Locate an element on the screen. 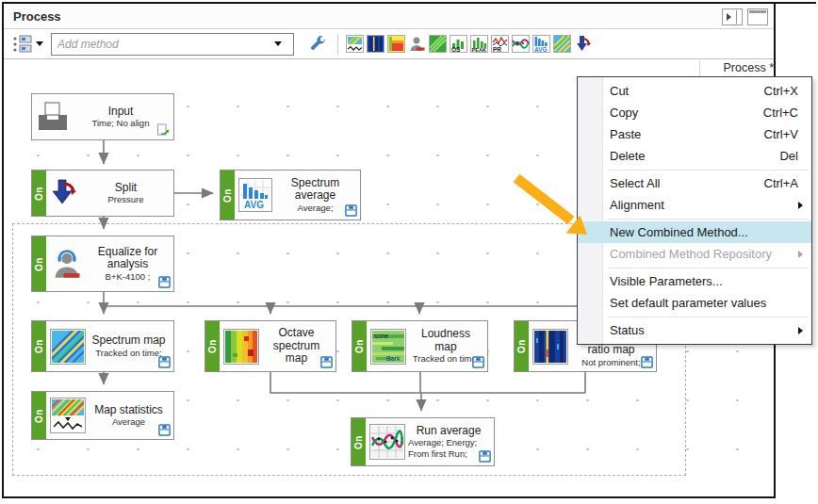 Image resolution: width=818 pixels, height=504 pixels. block-title: Equalize for analysis is located at coordinates (128, 258).